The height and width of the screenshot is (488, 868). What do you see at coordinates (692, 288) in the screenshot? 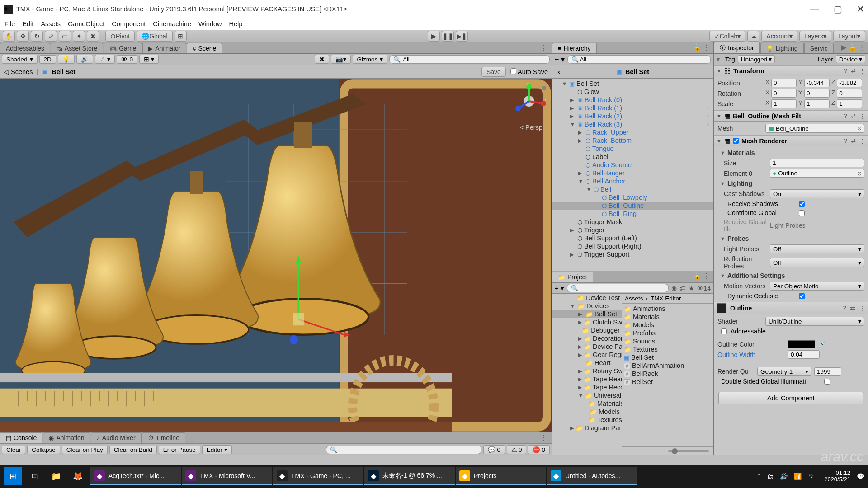
I see `project-fav-icon: ★` at bounding box center [692, 288].